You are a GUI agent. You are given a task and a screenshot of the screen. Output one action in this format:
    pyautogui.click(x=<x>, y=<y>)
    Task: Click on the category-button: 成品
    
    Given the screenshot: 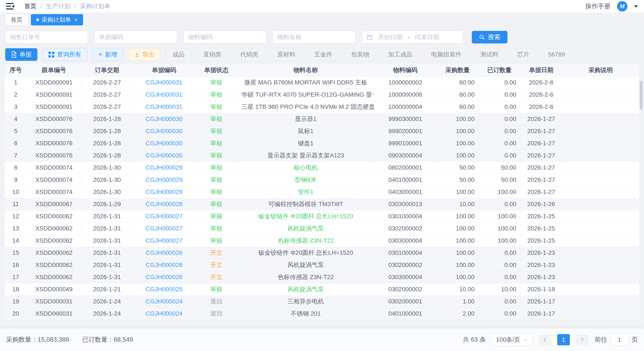 What is the action you would take?
    pyautogui.click(x=178, y=54)
    